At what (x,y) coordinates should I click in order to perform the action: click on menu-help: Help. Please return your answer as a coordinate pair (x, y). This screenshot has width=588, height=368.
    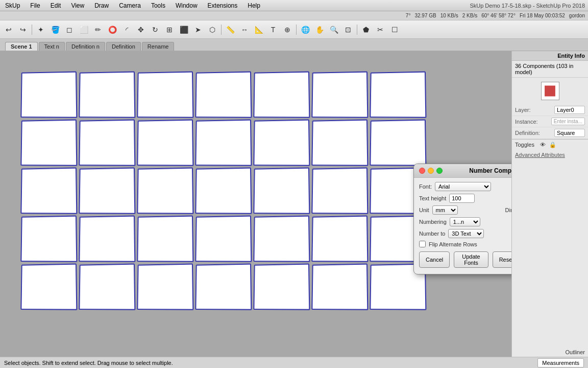
    Looking at the image, I should click on (254, 6).